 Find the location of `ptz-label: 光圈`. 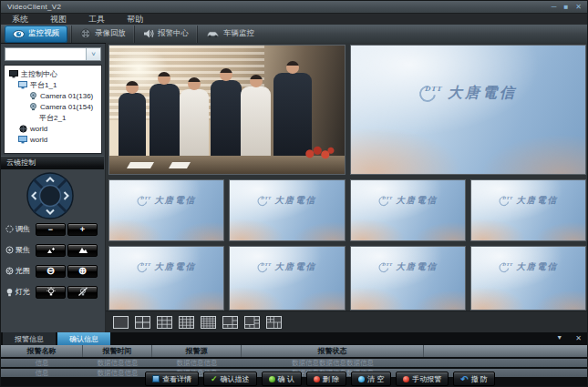

ptz-label: 光圈 is located at coordinates (23, 271).